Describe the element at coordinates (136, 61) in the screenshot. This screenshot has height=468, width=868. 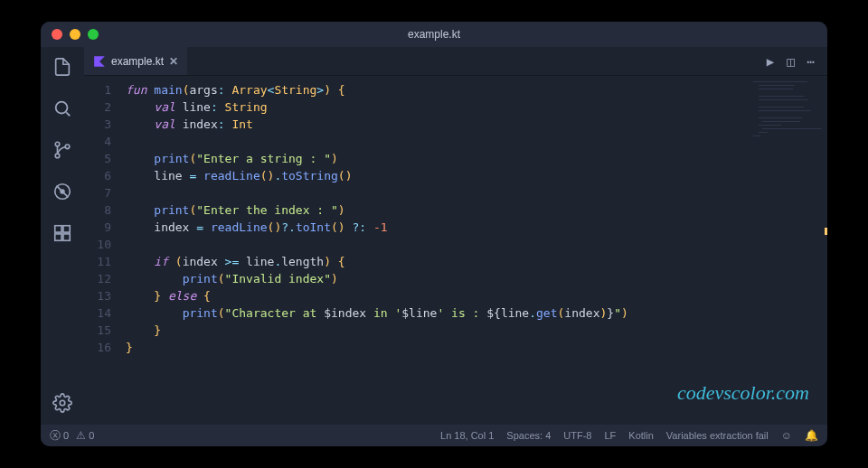
I see `tab-example-kt: example.kt ✕` at that location.